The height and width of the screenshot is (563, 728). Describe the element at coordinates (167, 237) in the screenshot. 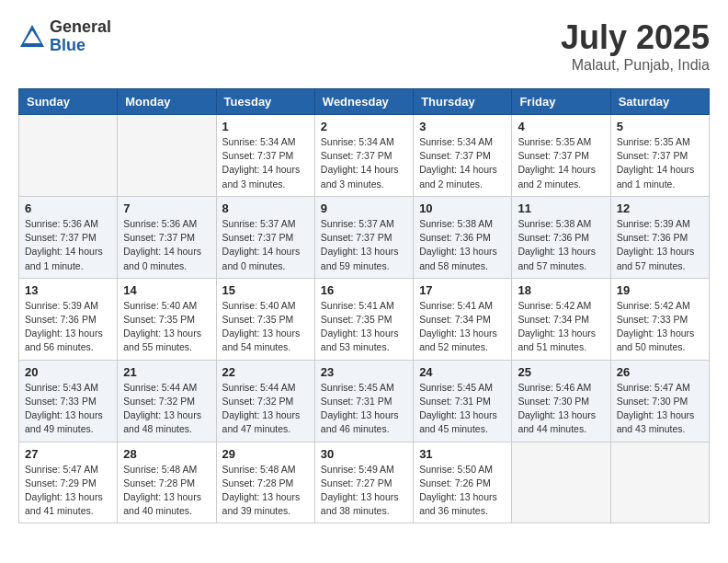

I see `calendar-day-cell: 7Sunrise: 5:36 AMSunset: 7:37 PMDaylight…` at that location.